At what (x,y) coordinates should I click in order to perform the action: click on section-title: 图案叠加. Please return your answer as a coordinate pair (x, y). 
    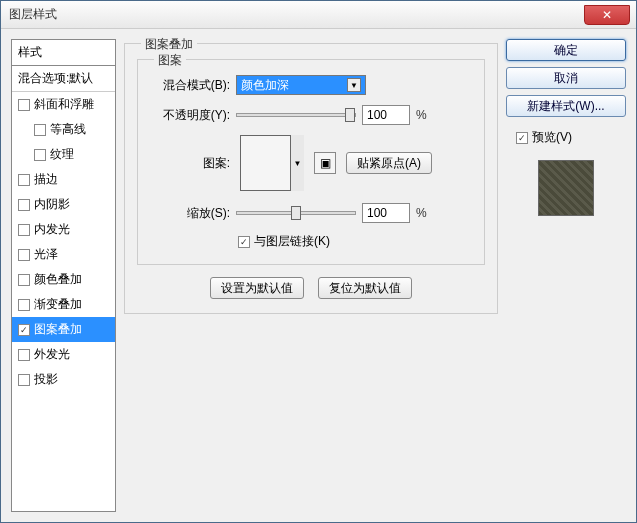
    Looking at the image, I should click on (169, 44).